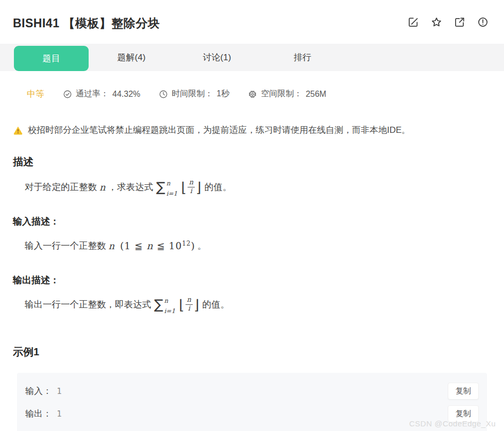  I want to click on tab-problem: 题目, so click(52, 59).